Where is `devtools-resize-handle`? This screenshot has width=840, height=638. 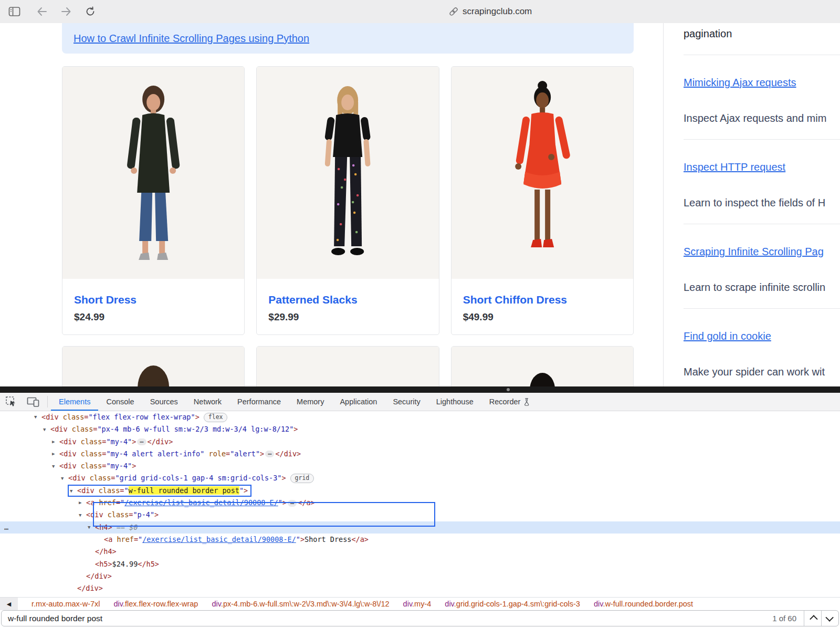 devtools-resize-handle is located at coordinates (420, 390).